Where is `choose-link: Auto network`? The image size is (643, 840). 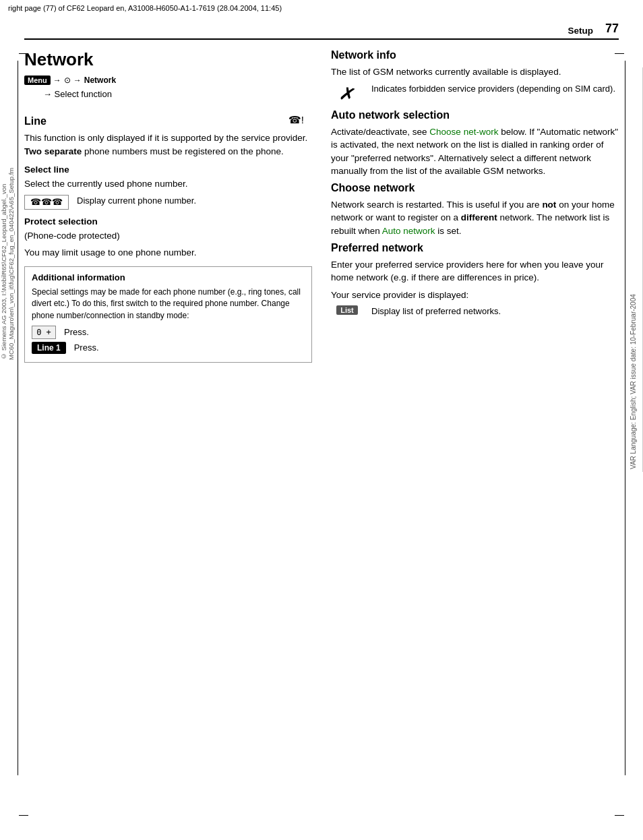 choose-link: Auto network is located at coordinates (408, 231).